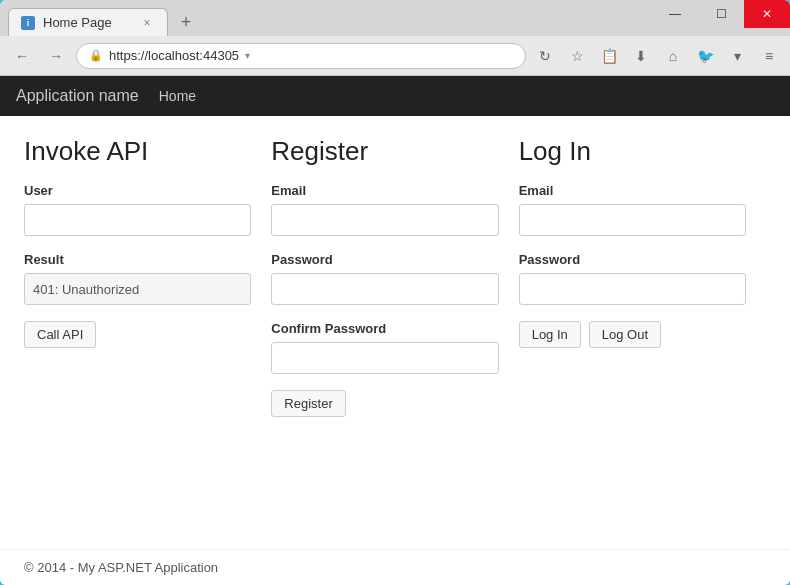  What do you see at coordinates (56, 56) in the screenshot?
I see `forward-button: →` at bounding box center [56, 56].